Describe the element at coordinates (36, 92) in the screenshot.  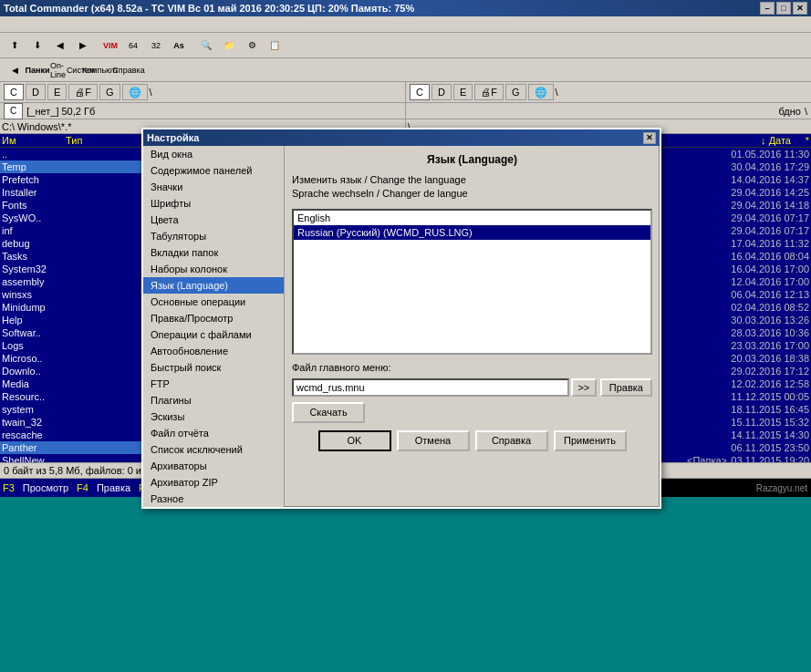
I see `left-drive-d: D` at that location.